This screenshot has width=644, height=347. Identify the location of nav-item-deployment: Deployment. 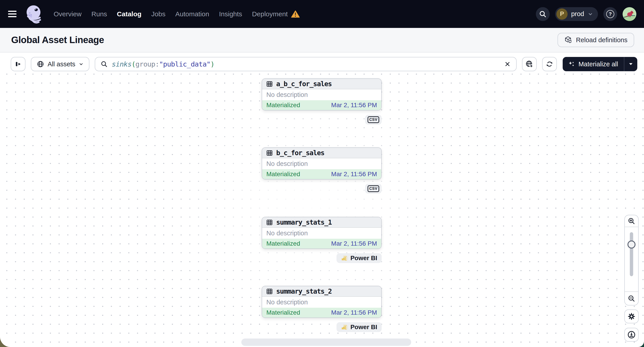
(276, 14).